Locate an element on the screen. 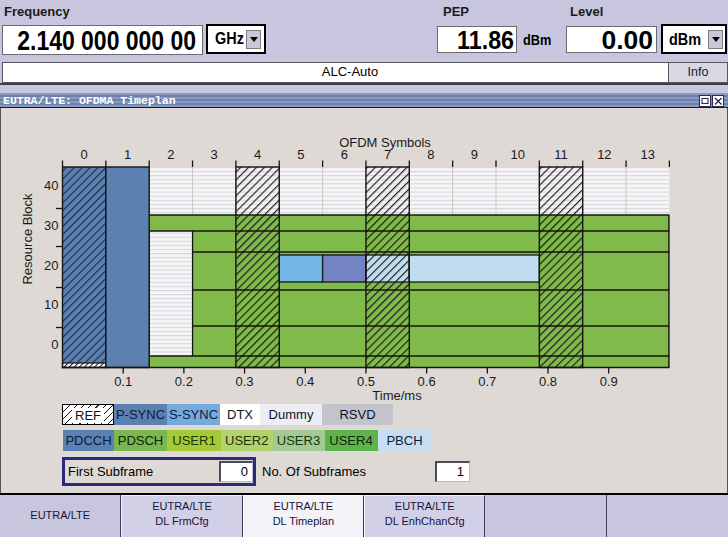 This screenshot has height=537, width=728. svg-text: 0.5 is located at coordinates (366, 382).